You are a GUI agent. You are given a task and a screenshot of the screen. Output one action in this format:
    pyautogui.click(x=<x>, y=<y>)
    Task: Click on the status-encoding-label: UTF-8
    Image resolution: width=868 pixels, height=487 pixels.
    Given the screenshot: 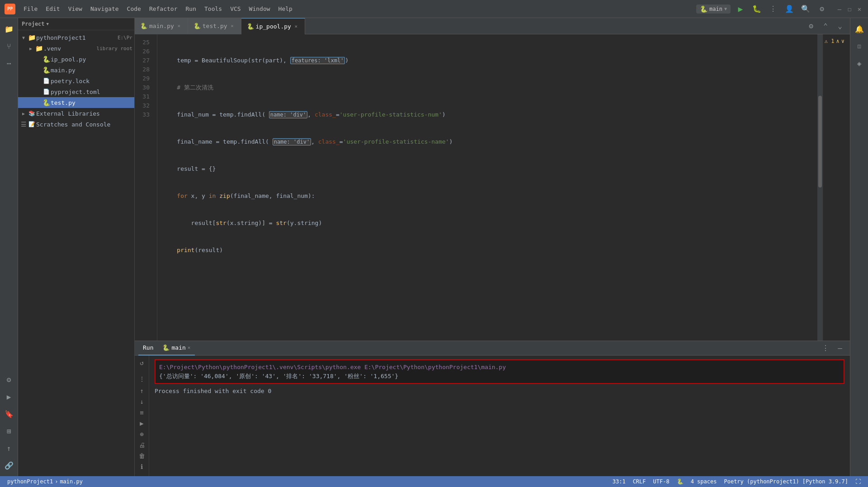 What is the action you would take?
    pyautogui.click(x=661, y=482)
    